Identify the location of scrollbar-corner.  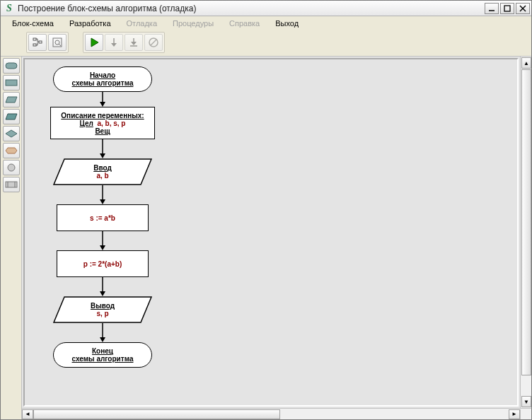
(526, 414).